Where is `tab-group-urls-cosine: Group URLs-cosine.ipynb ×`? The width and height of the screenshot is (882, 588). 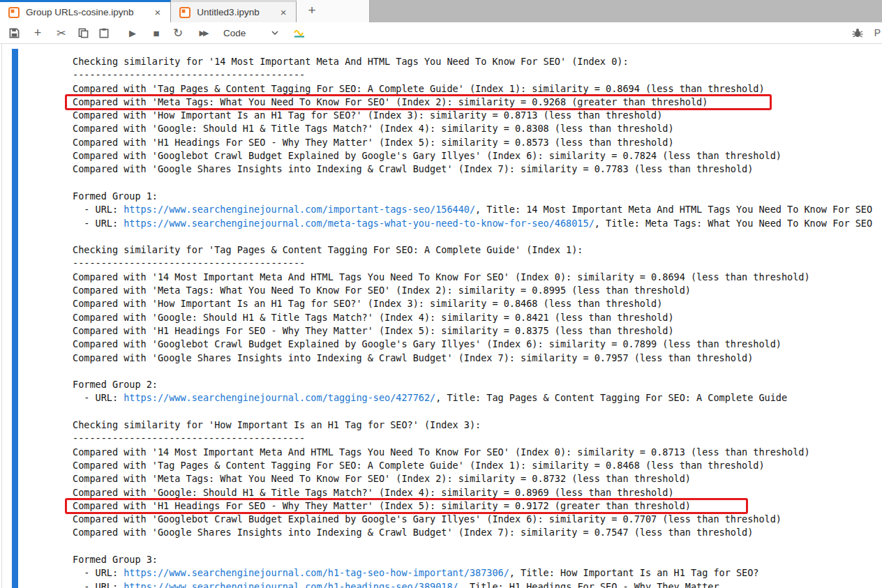 tab-group-urls-cosine: Group URLs-cosine.ipynb × is located at coordinates (85, 11).